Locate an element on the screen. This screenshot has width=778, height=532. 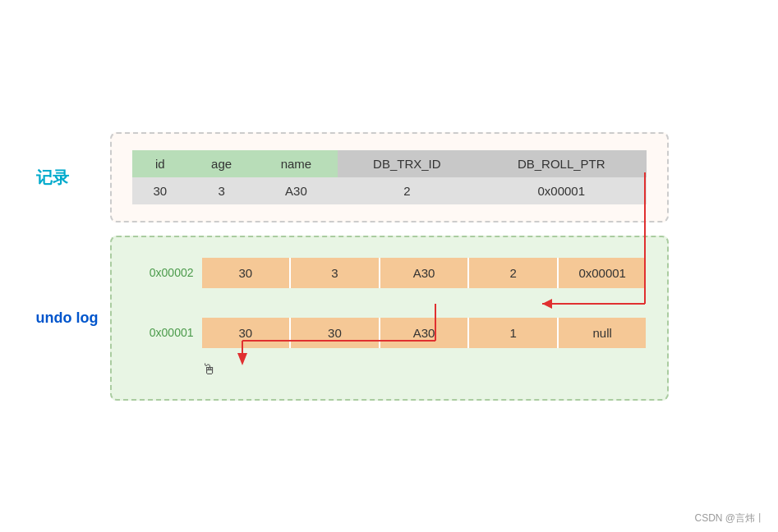
record-cell-rollptr: 0x00001 is located at coordinates (561, 190).